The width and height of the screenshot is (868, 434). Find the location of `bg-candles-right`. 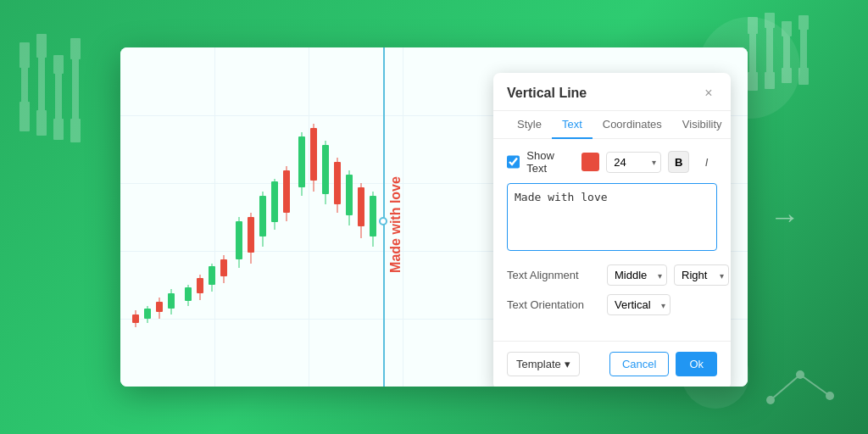

bg-candles-right is located at coordinates (783, 59).